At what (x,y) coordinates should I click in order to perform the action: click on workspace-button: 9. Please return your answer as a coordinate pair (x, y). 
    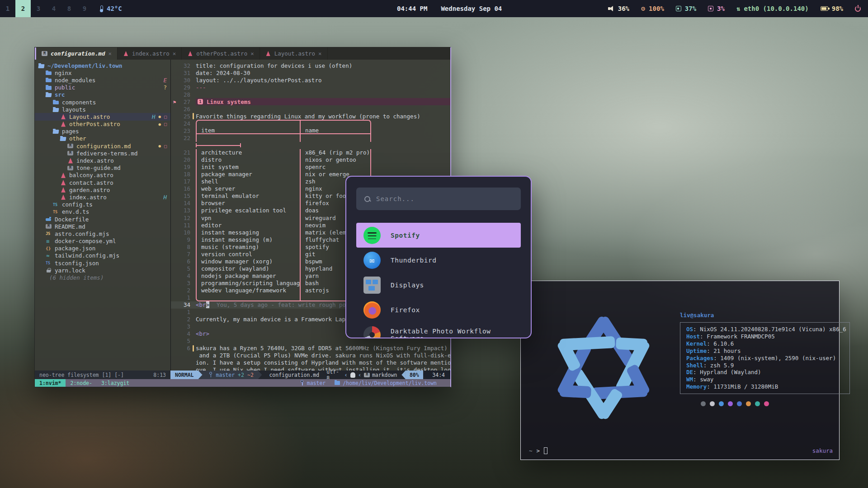
    Looking at the image, I should click on (85, 9).